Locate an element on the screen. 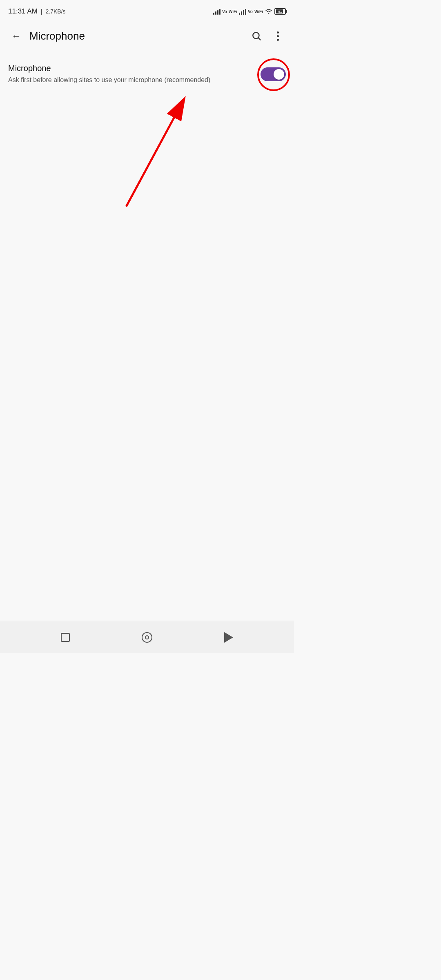 The image size is (441, 980). setting-text: Microphone Ask first before allowing sit… is located at coordinates (134, 74).